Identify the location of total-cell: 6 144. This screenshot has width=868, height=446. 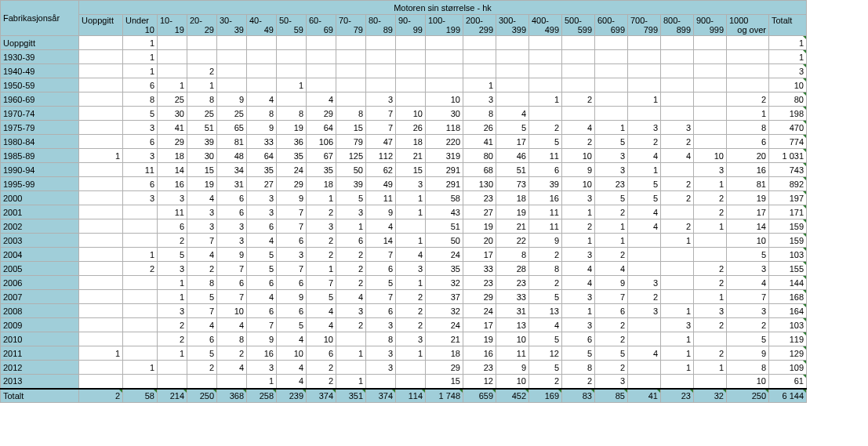
(788, 396).